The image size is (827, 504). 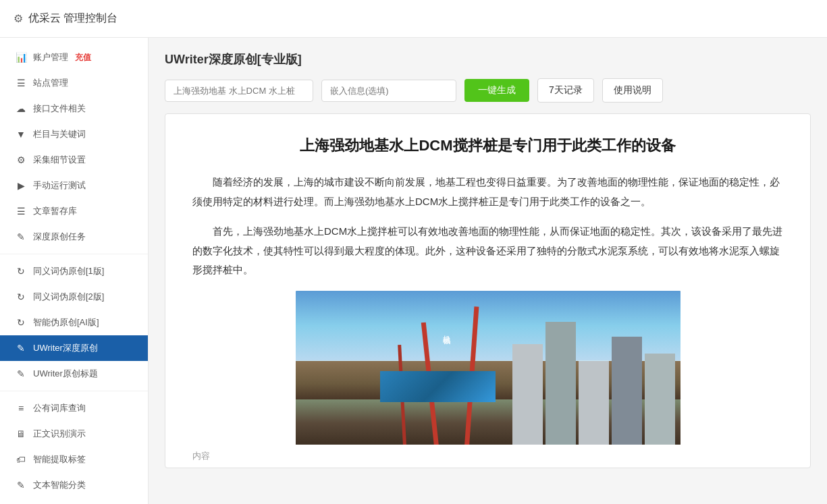 I want to click on chart-icon: 📊, so click(x=21, y=57).